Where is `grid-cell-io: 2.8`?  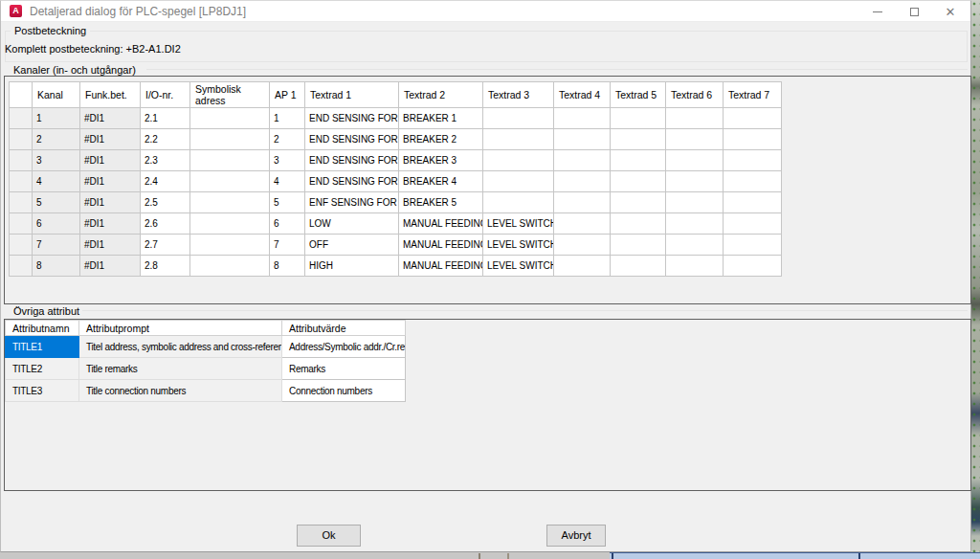 grid-cell-io: 2.8 is located at coordinates (166, 266).